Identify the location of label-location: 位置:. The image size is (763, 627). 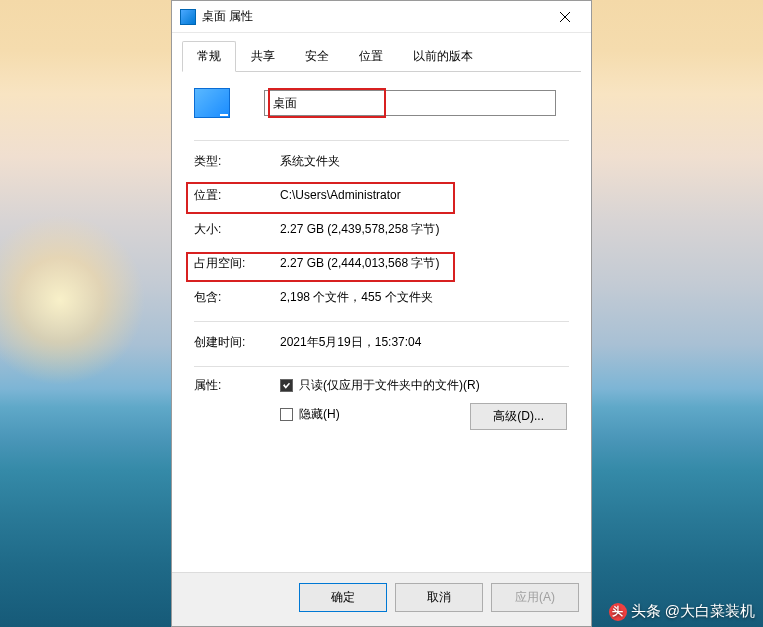
(237, 196).